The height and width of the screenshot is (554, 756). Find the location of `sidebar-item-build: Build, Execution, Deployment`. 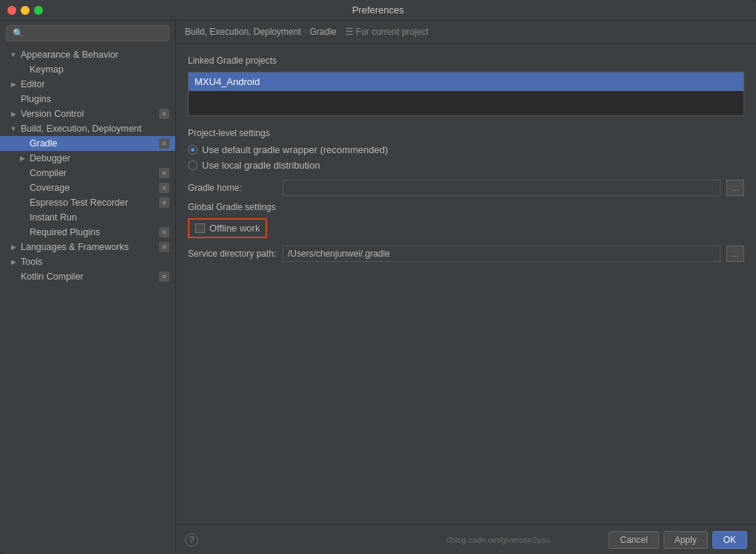

sidebar-item-build: Build, Execution, Deployment is located at coordinates (87, 129).